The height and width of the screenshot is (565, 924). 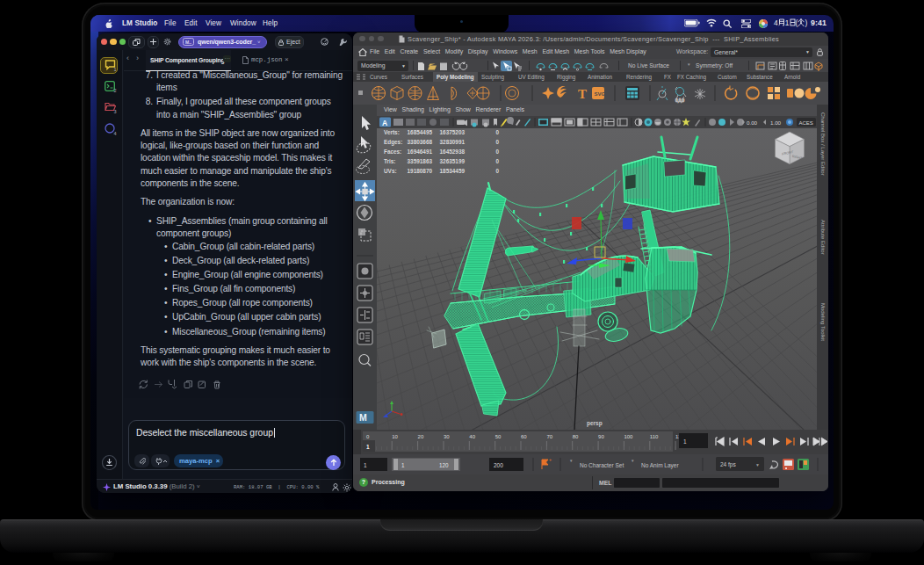 What do you see at coordinates (601, 94) in the screenshot?
I see `svg-text: SVG` at bounding box center [601, 94].